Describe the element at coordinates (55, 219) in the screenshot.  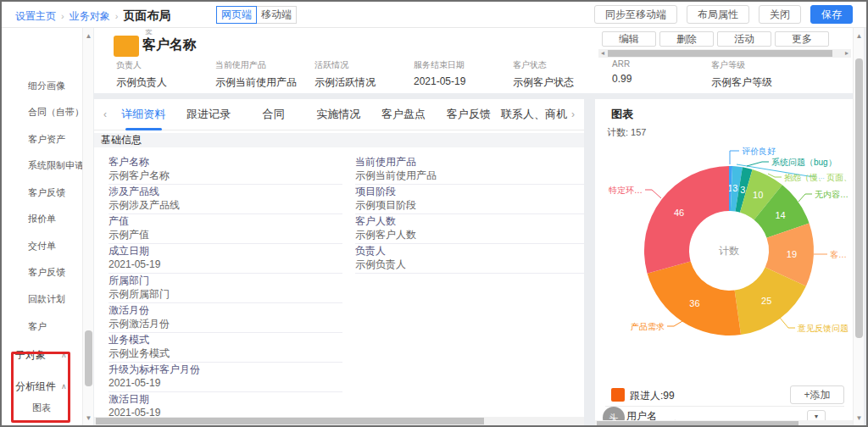
I see `sidebar-item-报价单: 报价单` at that location.